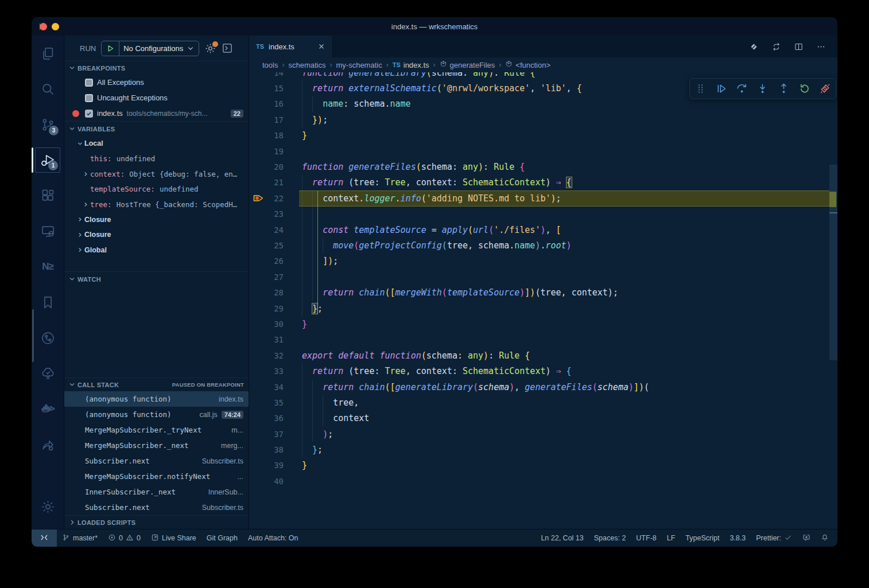 This screenshot has height=588, width=869. I want to click on activity-item-remote-explorer, so click(48, 231).